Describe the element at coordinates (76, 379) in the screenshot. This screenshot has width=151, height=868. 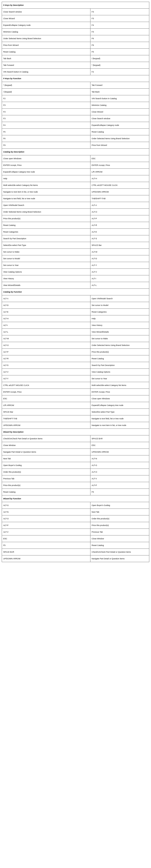
I see `table-row: ALT-YSet cursor to Year` at that location.